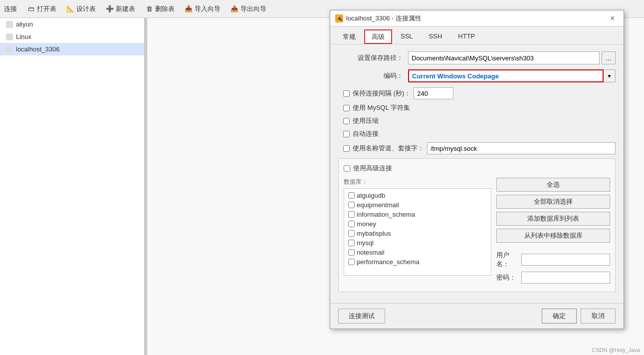 The width and height of the screenshot is (644, 355). What do you see at coordinates (553, 202) in the screenshot?
I see `deselect-all-label: 全部取消选择` at bounding box center [553, 202].